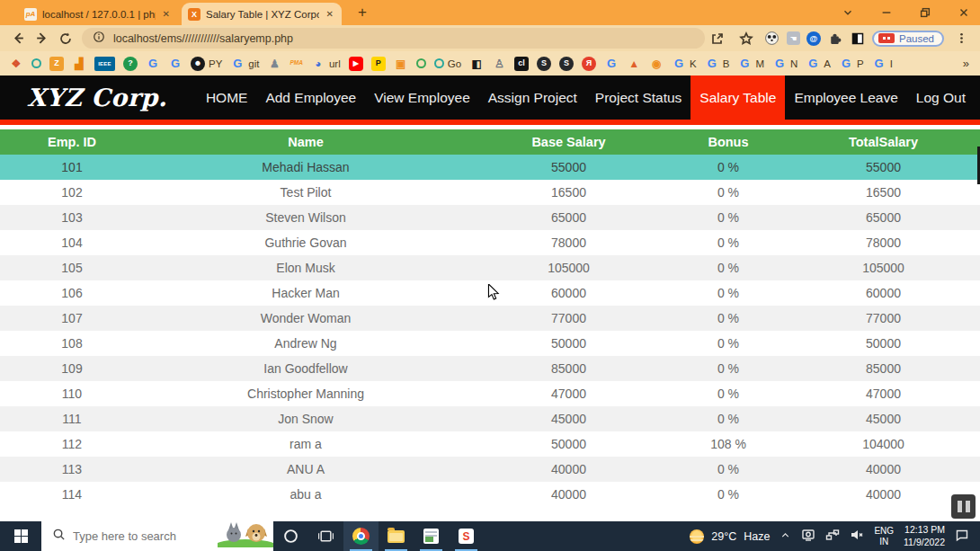 The height and width of the screenshot is (551, 980). Describe the element at coordinates (275, 64) in the screenshot. I see `bookmark-item: ♟` at that location.